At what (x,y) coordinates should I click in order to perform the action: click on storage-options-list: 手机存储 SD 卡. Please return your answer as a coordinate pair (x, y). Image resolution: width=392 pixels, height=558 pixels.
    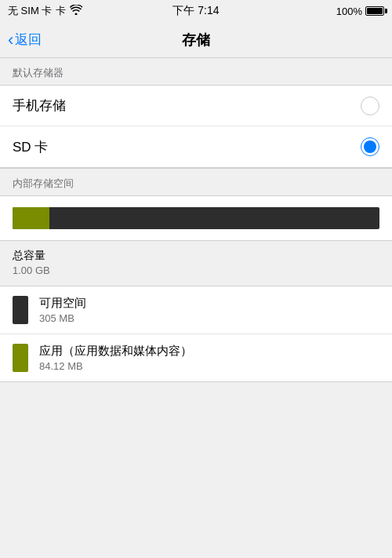
    Looking at the image, I should click on (196, 126).